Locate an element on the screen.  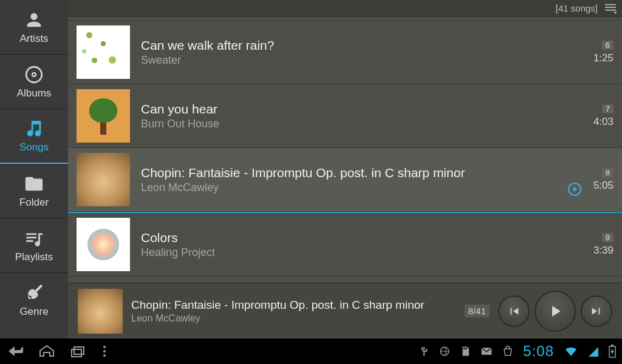
song-artist: Leon McCawley is located at coordinates (354, 188).